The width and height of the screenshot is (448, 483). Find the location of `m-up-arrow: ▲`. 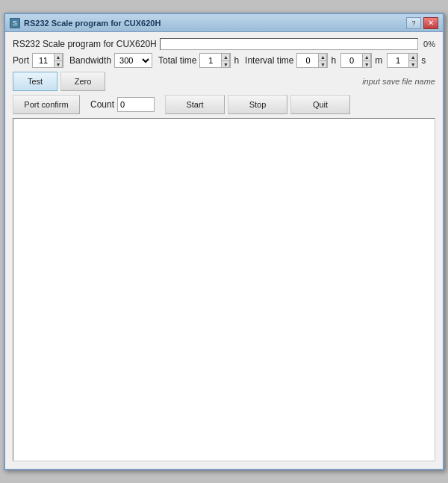

m-up-arrow: ▲ is located at coordinates (367, 57).